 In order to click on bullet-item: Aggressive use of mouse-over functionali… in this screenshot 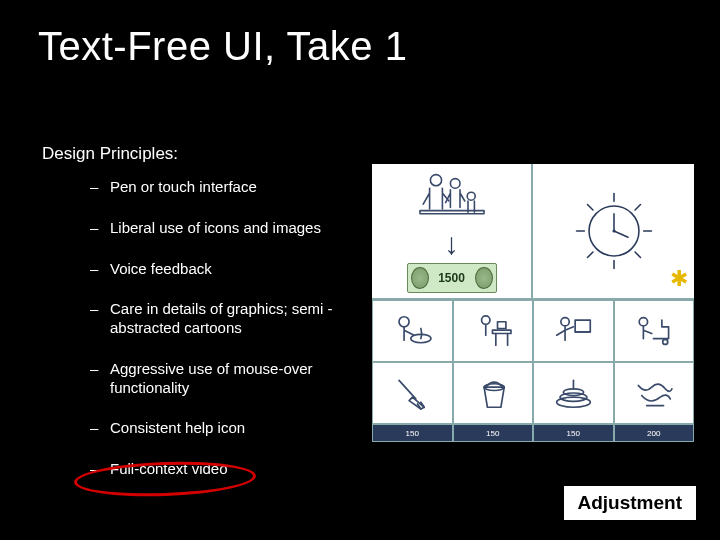, I will do `click(235, 379)`.